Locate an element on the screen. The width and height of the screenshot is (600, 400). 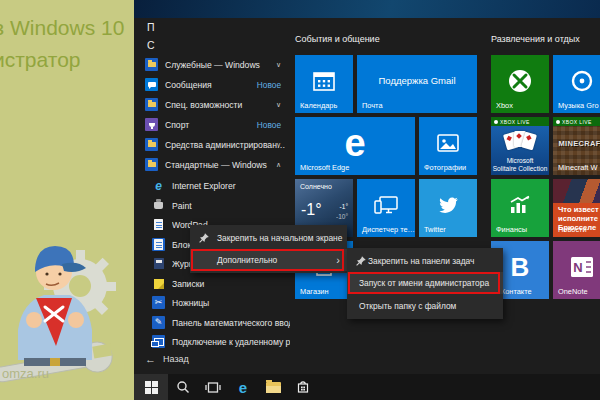
app-item-label: Служебные — Windows is located at coordinates (228, 65).